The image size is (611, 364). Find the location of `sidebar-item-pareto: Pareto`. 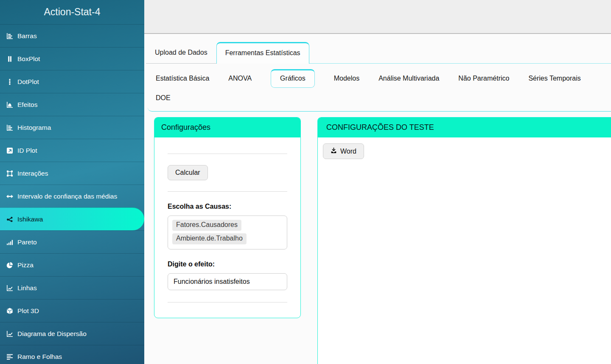

sidebar-item-pareto: Pareto is located at coordinates (72, 242).